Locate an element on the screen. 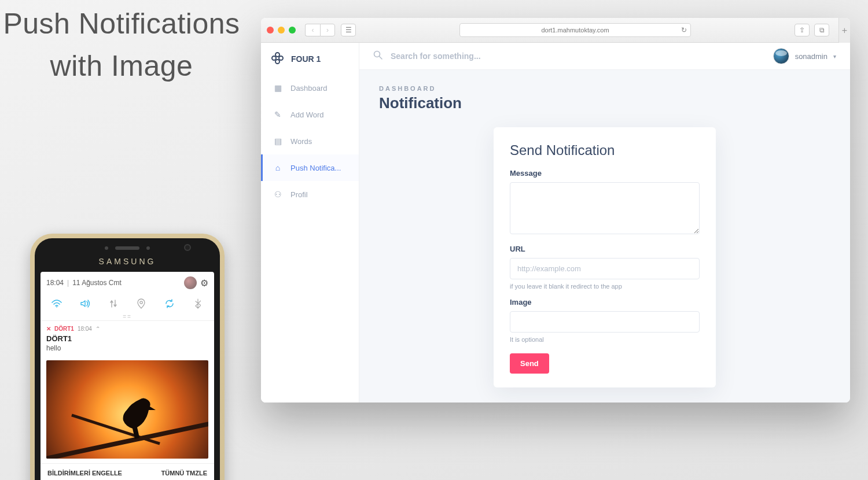 The image size is (868, 480). sound-icon is located at coordinates (85, 304).